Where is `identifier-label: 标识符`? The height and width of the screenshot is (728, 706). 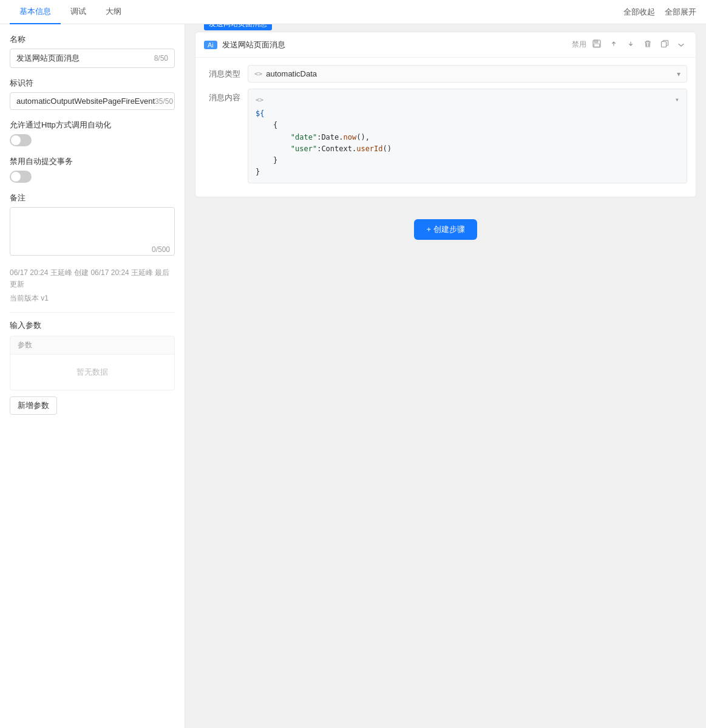
identifier-label: 标识符 is located at coordinates (92, 83).